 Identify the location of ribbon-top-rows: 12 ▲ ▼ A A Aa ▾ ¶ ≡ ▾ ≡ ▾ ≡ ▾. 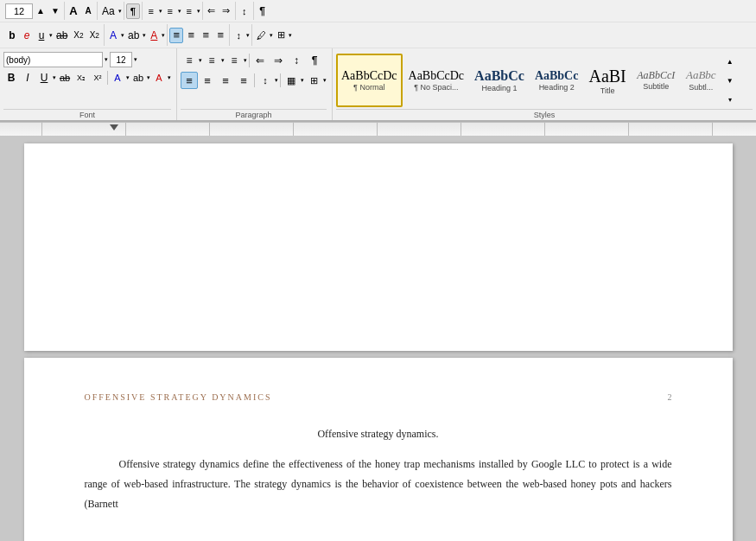
(378, 24).